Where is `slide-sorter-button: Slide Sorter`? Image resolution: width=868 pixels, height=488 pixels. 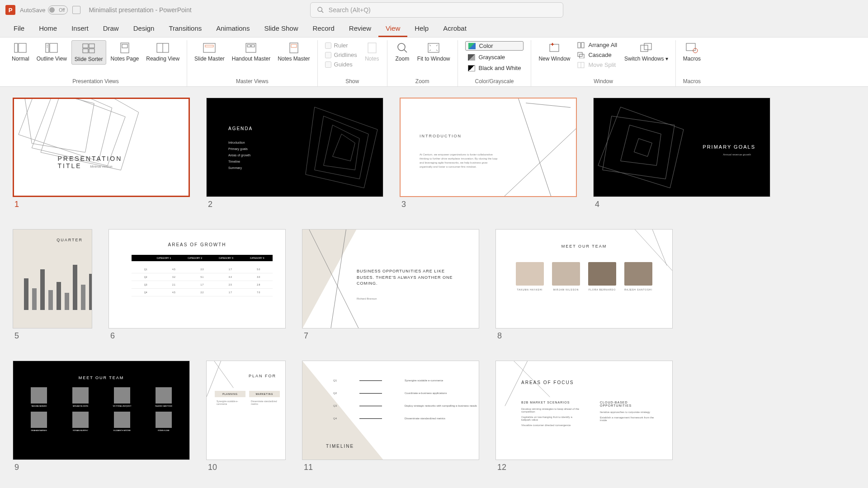
slide-sorter-button: Slide Sorter is located at coordinates (89, 52).